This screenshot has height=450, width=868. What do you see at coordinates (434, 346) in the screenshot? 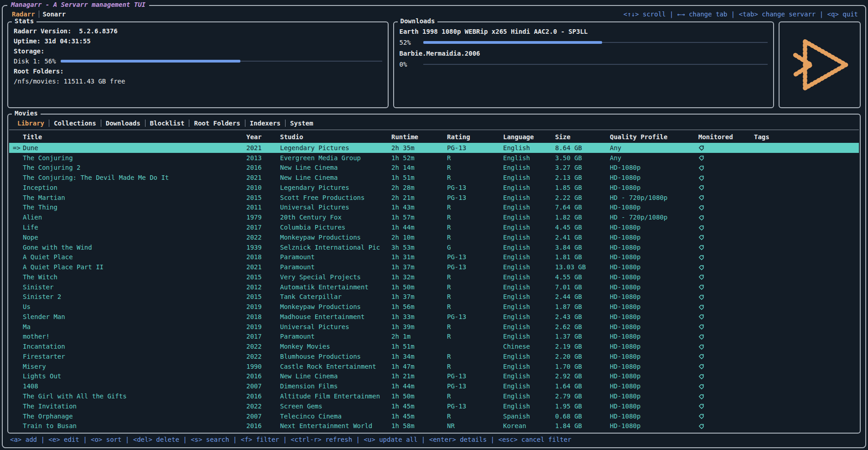
I see `table-row: Incantation 2022 Monkey Movies 1h 51m Ch…` at bounding box center [434, 346].